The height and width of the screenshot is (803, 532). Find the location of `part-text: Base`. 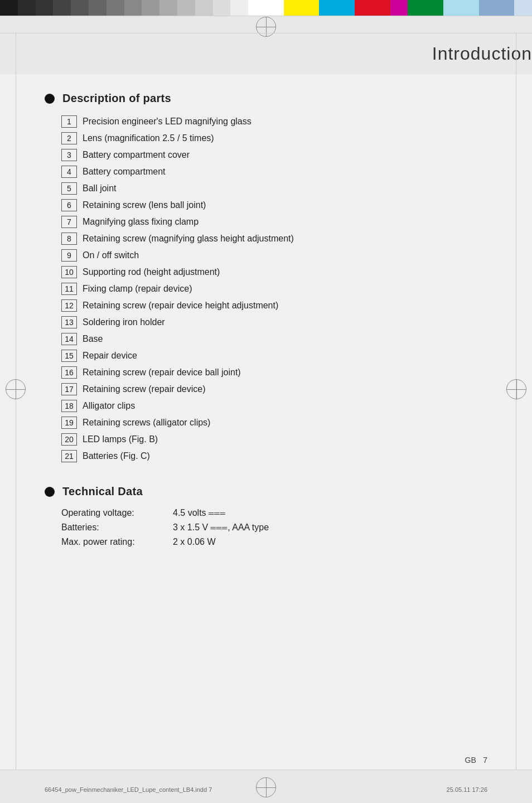

part-text: Base is located at coordinates (285, 339).